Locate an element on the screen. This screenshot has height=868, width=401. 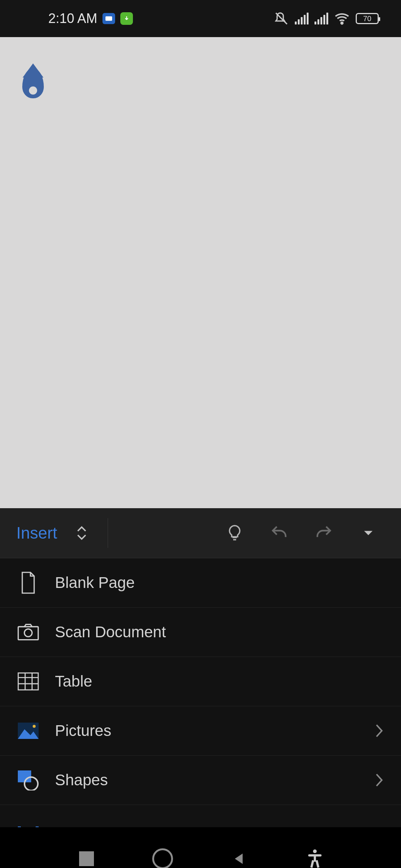
ribbon-header: Insert is located at coordinates (200, 533).